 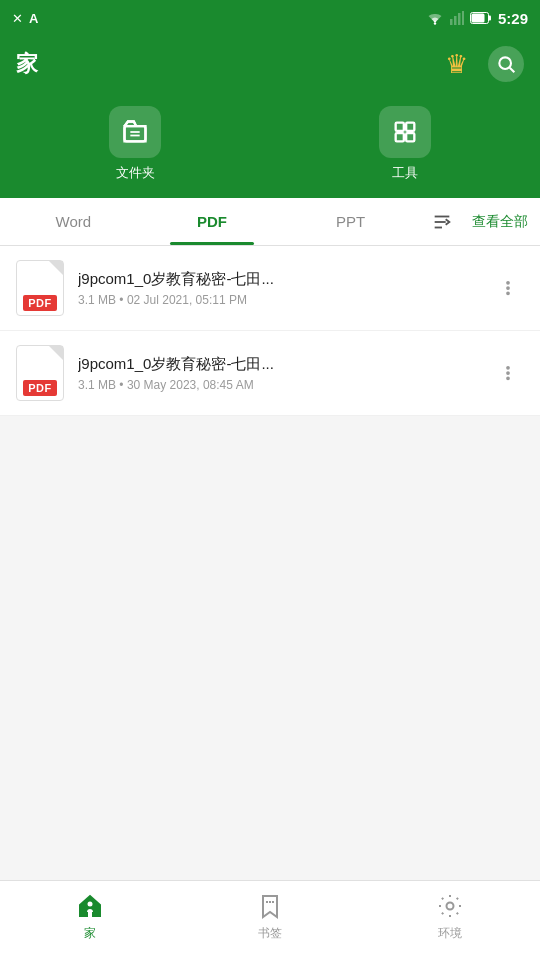 I want to click on file-info-2: j9pcom1_0岁教育秘密-七田... 3.1 MB • 30 May 202…, so click(x=278, y=374).